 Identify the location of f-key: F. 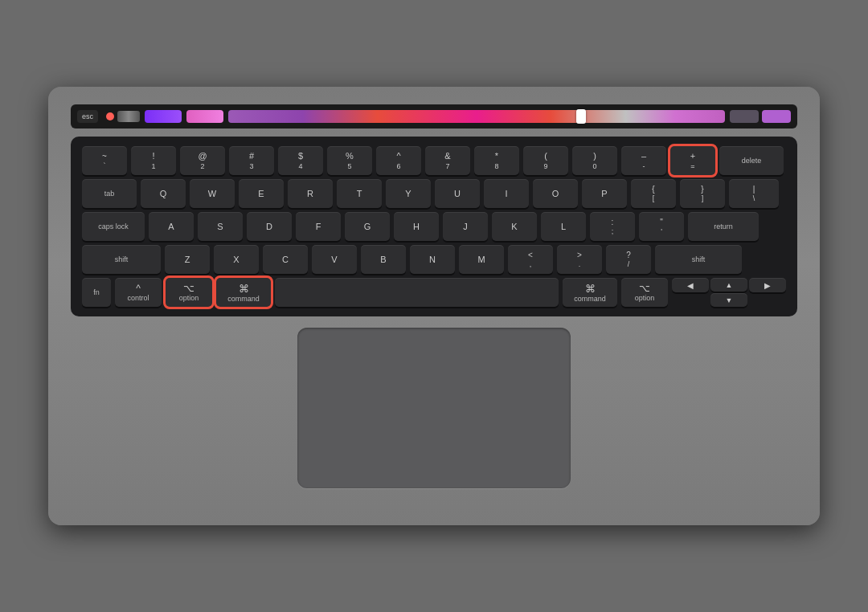
(318, 226).